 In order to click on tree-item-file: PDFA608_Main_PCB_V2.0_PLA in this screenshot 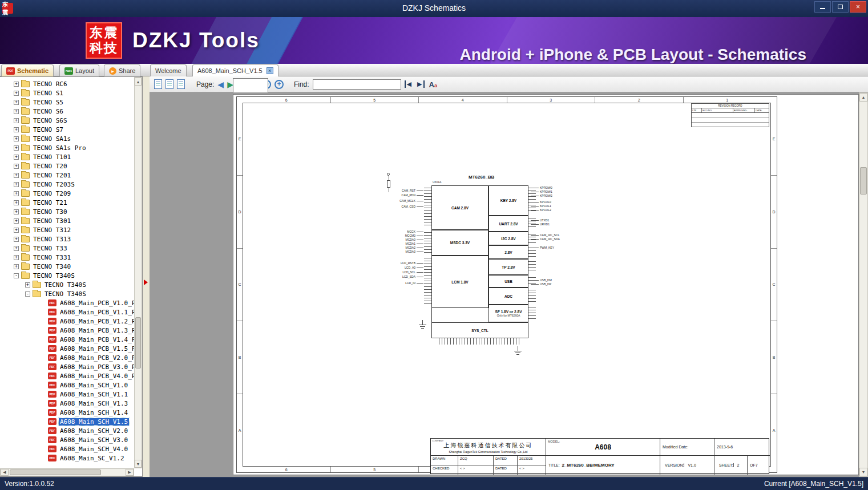, I will do `click(67, 358)`.